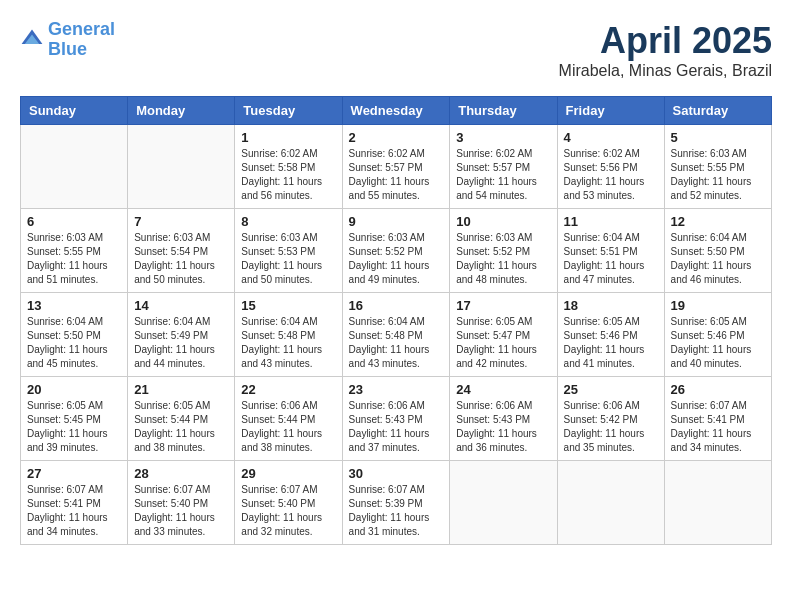 The width and height of the screenshot is (792, 612). I want to click on day-number: 23, so click(396, 390).